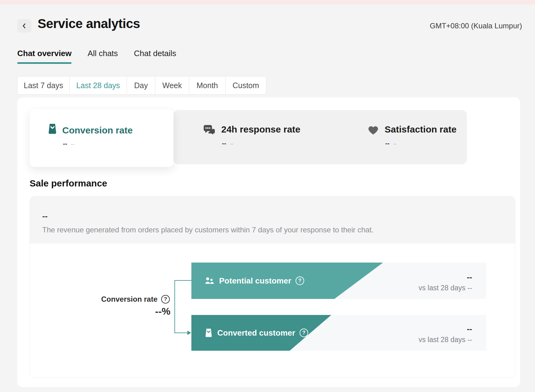 This screenshot has height=392, width=535. Describe the element at coordinates (172, 85) in the screenshot. I see `filter-week: Week` at that location.